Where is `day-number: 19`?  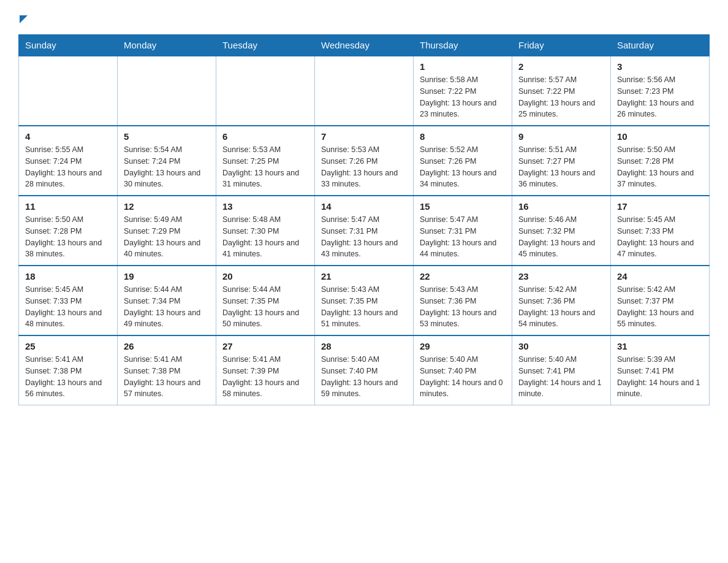 day-number: 19 is located at coordinates (167, 276).